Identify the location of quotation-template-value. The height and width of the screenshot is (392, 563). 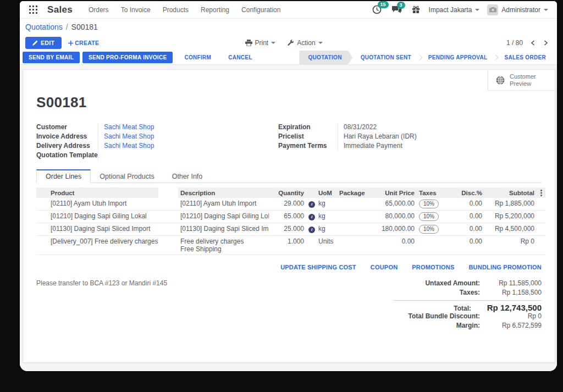
(188, 156).